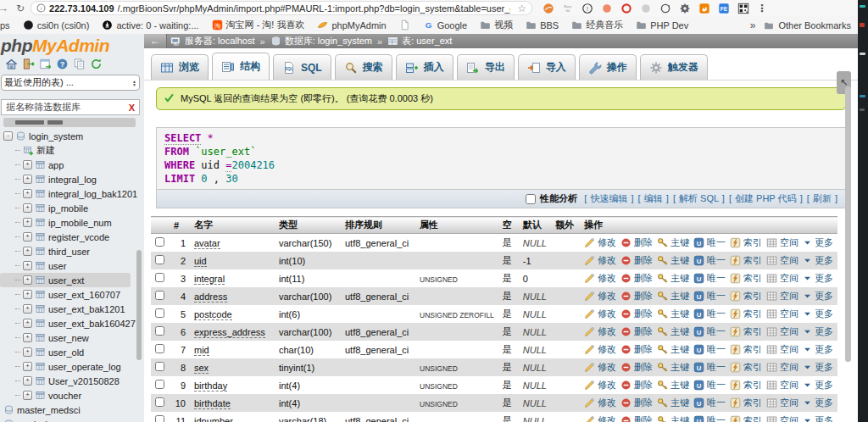  Describe the element at coordinates (329, 41) in the screenshot. I see `breadcrumb-database: 数据库: login_system` at that location.